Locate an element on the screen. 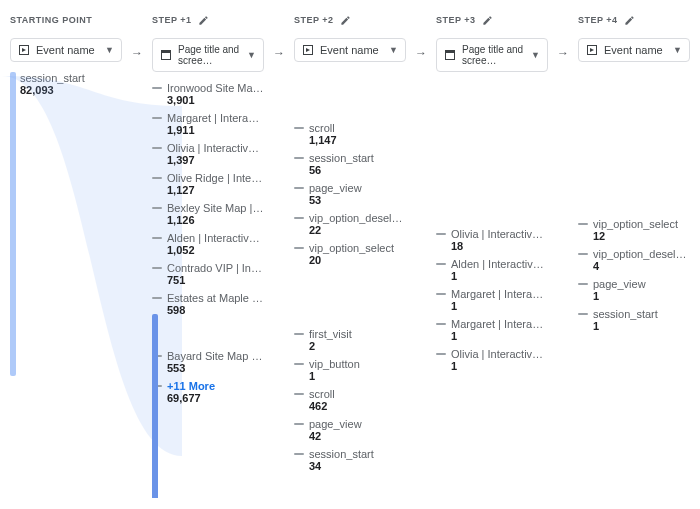 The height and width of the screenshot is (509, 700). flow-node: Olivia | Interactive Floo…1,397 is located at coordinates (208, 154).